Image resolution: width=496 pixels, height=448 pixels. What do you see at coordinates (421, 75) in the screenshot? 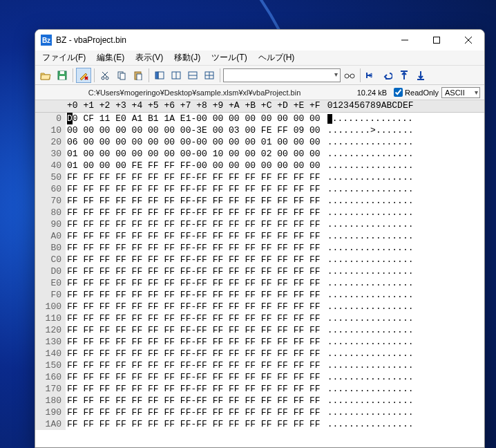
I see `jump-bottom-button` at bounding box center [421, 75].